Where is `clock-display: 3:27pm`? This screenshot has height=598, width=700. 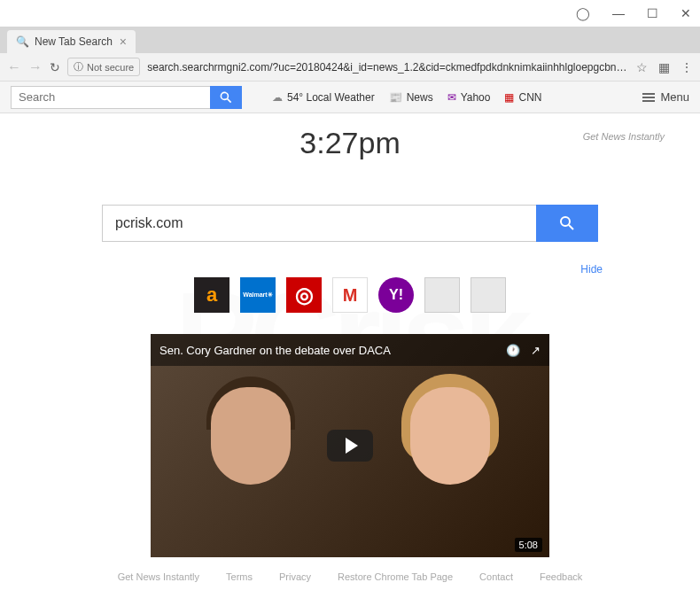 clock-display: 3:27pm is located at coordinates (350, 144).